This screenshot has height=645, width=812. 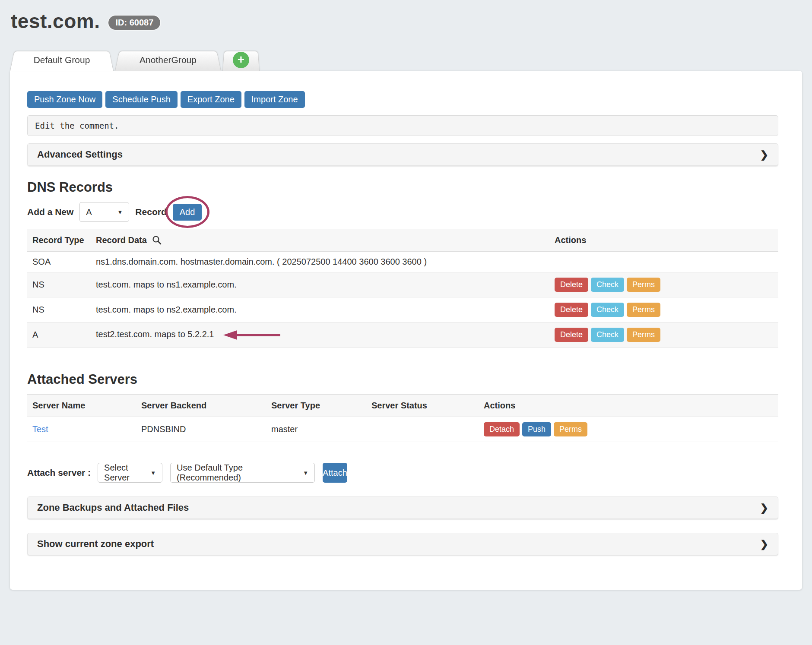 I want to click on add-record-row: Add a New A ▼ Record Add, so click(x=403, y=212).